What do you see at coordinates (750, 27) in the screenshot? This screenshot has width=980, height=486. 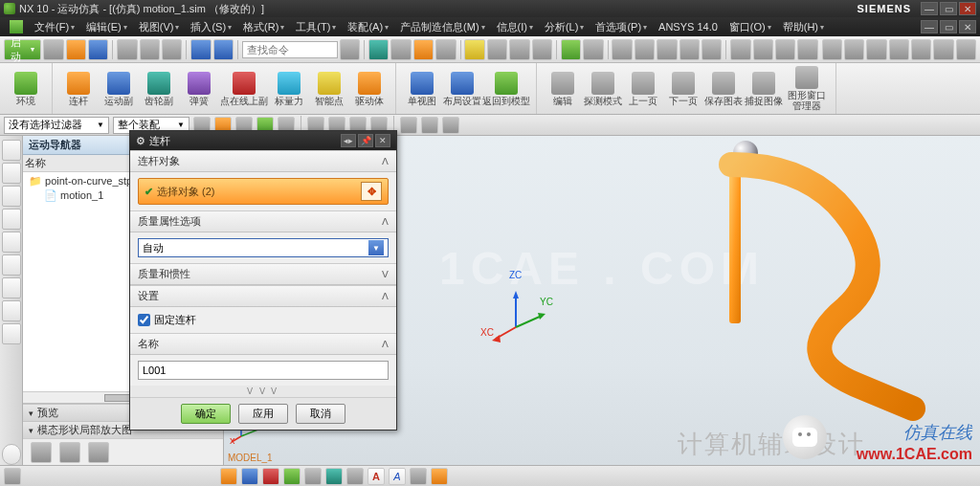 I see `menu-window: 窗口(O)▾` at bounding box center [750, 27].